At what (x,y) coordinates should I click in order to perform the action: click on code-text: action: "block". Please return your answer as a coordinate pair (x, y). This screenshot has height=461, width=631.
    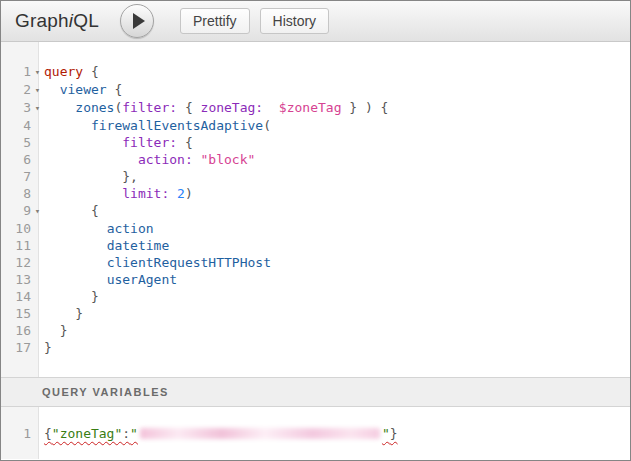
    Looking at the image, I should click on (337, 160).